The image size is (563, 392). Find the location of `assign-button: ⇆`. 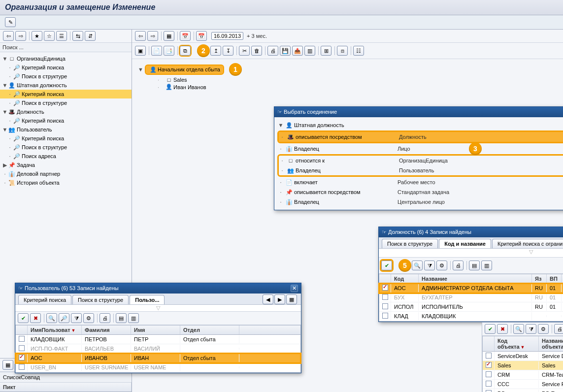

assign-button: ⇆ is located at coordinates (78, 36).